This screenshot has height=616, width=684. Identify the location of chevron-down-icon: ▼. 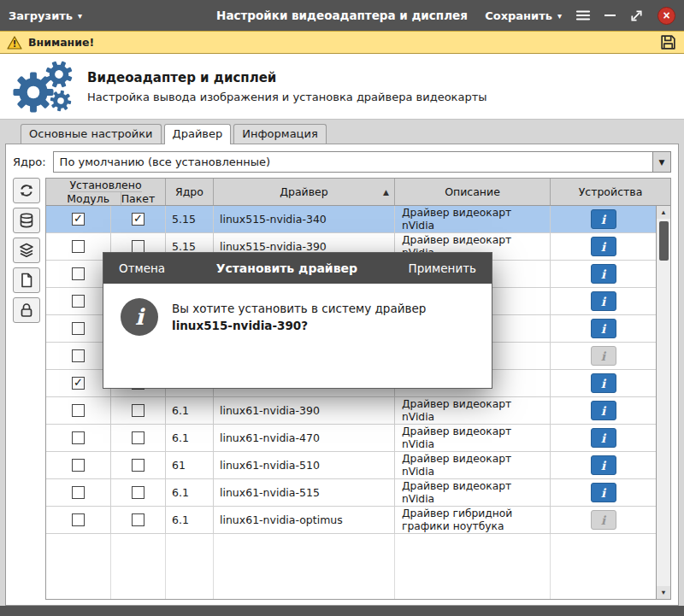
(662, 162).